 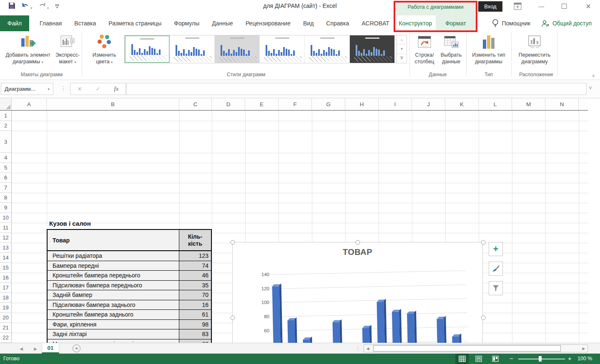 What do you see at coordinates (6, 198) in the screenshot?
I see `row-header-8: 8` at bounding box center [6, 198].